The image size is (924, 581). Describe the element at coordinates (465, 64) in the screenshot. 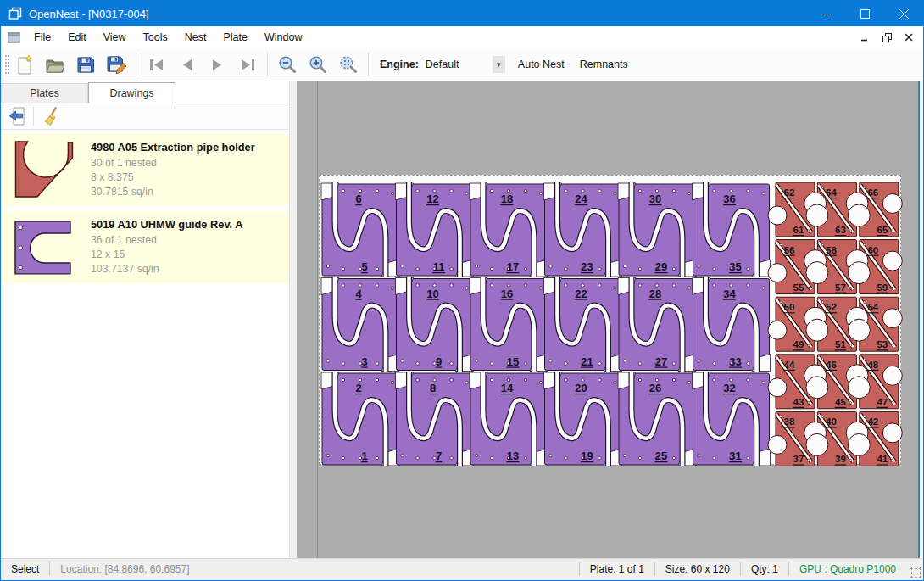

I see `engine-select: Default ▾` at that location.